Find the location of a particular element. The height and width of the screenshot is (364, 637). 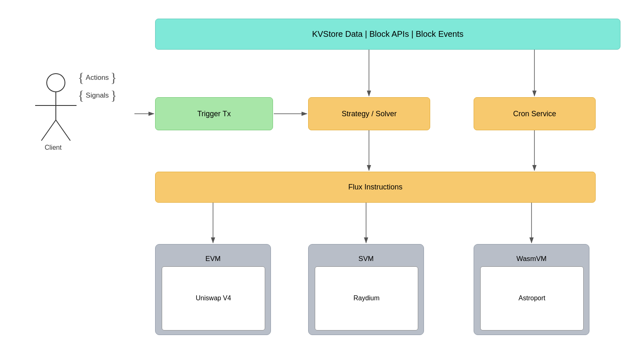

trigger-tx-label: Trigger Tx is located at coordinates (214, 114).